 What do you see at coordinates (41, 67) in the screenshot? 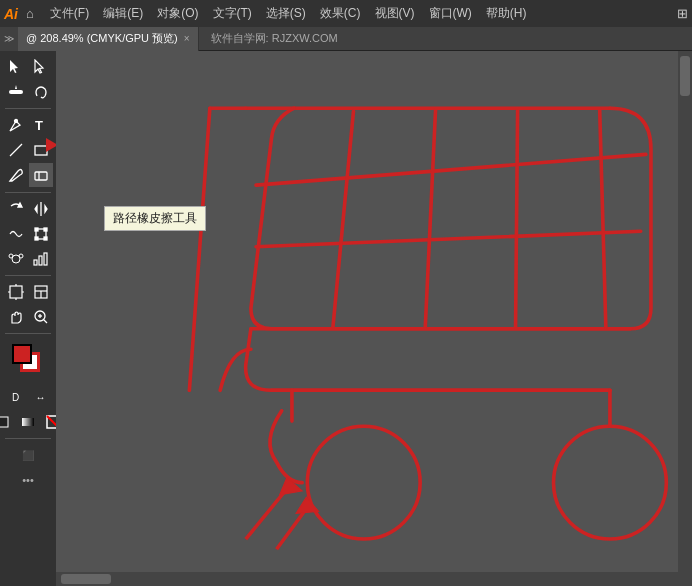
I see `direct-selection-tool` at bounding box center [41, 67].